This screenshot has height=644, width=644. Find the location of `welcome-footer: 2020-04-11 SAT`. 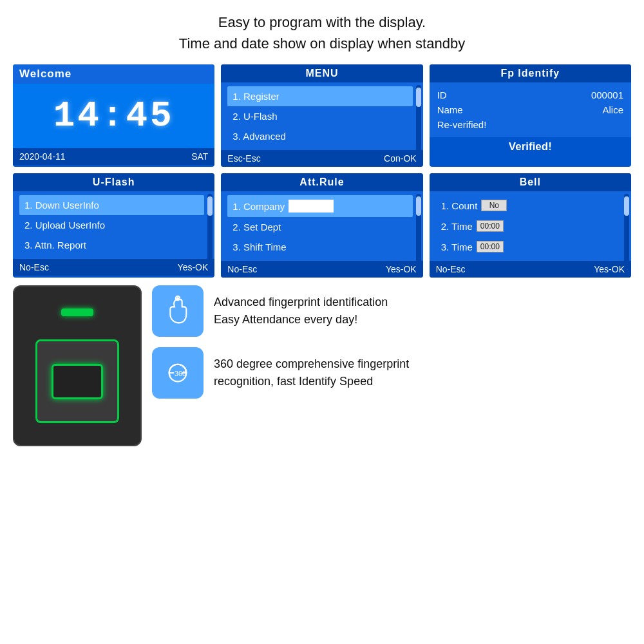

welcome-footer: 2020-04-11 SAT is located at coordinates (113, 156).